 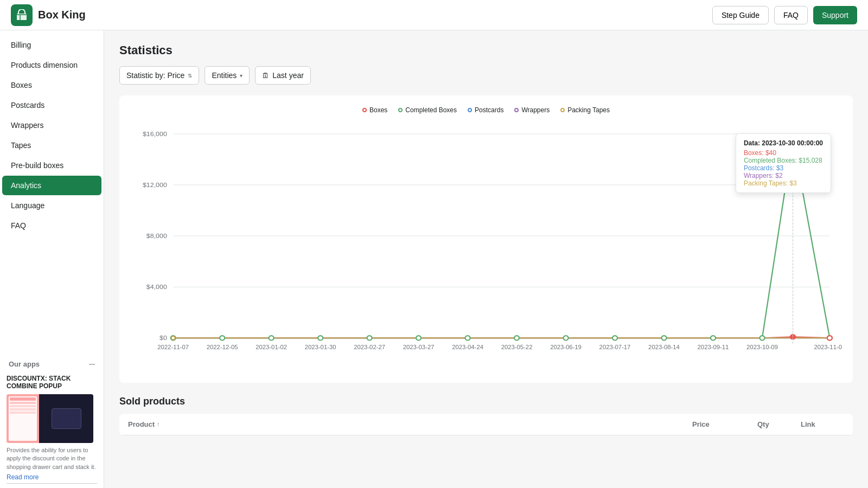 I want to click on svg-text: $0, so click(x=163, y=338).